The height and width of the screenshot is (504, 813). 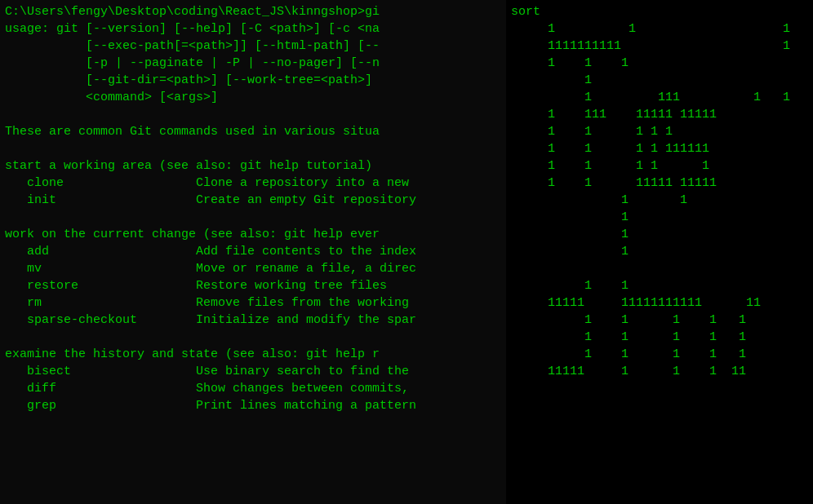 What do you see at coordinates (253, 320) in the screenshot?
I see `terminal-line: sparse-checkout Initialize and modify th…` at bounding box center [253, 320].